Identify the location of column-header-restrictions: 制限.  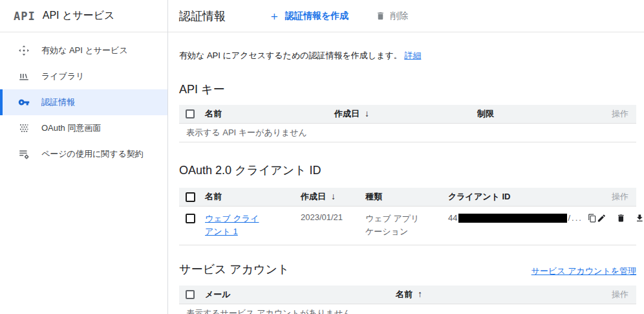
(537, 114).